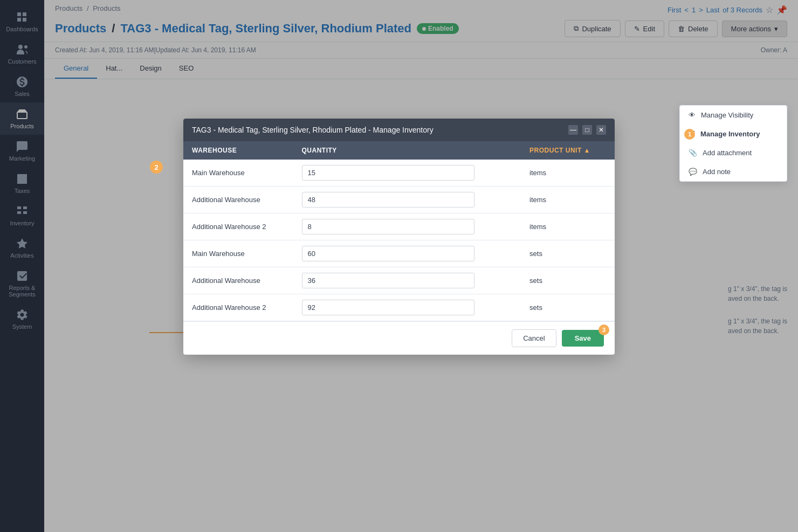  Describe the element at coordinates (408, 150) in the screenshot. I see `col-quantity: QUANTITY` at that location.